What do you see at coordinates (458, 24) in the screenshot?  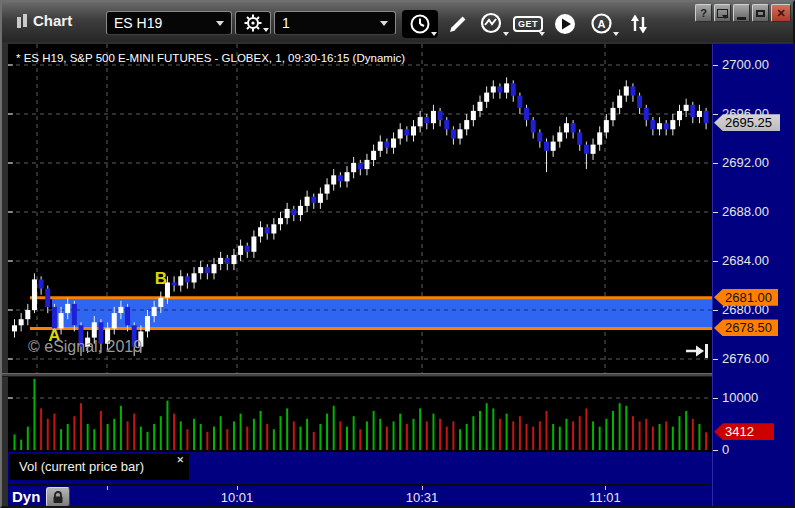 I see `pencil-icon` at bounding box center [458, 24].